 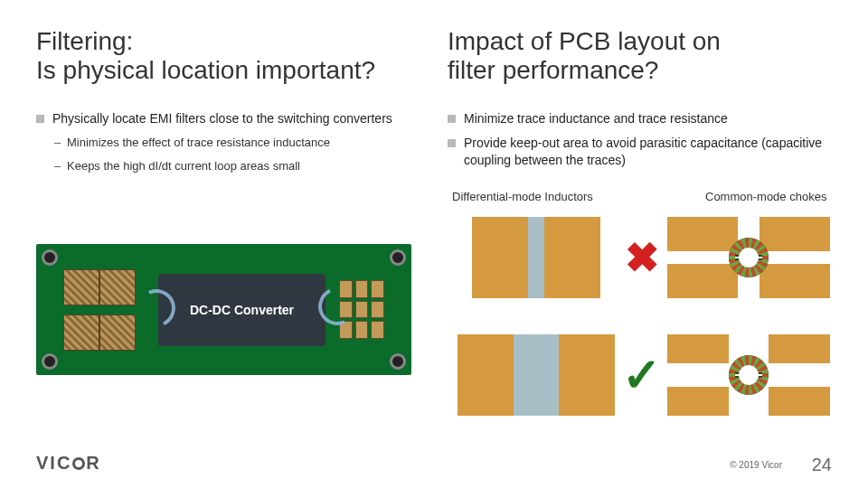 What do you see at coordinates (642, 56) in the screenshot?
I see `right-title: Impact of PCB layout on filter performan…` at bounding box center [642, 56].